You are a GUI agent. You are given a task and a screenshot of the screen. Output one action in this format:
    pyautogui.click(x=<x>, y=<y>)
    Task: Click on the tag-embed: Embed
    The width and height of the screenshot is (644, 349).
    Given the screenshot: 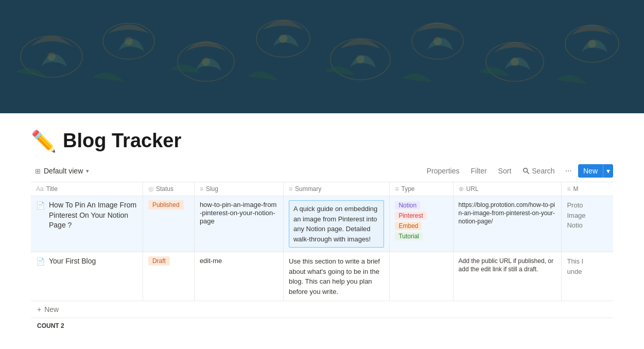 What is the action you would take?
    pyautogui.click(x=408, y=226)
    